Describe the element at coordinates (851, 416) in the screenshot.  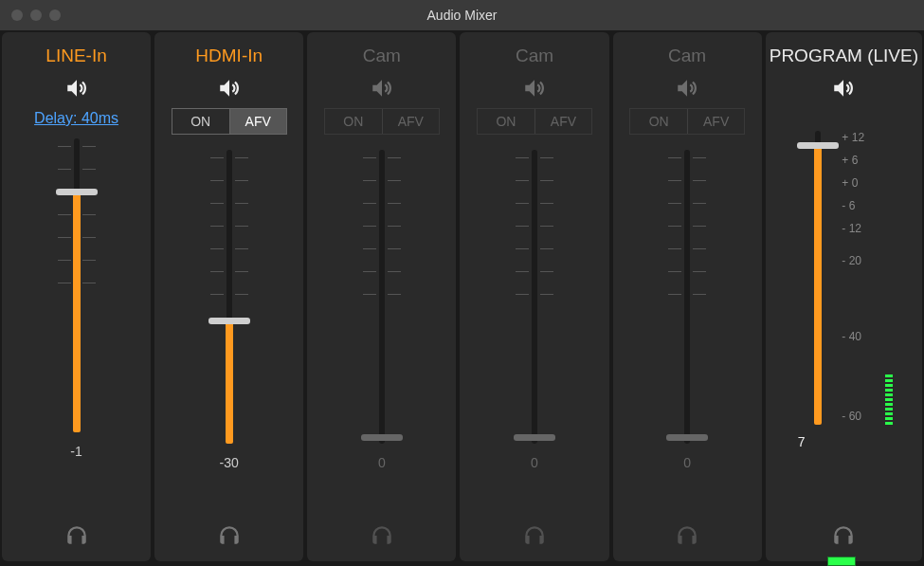
I see `scale-label: - 60` at that location.